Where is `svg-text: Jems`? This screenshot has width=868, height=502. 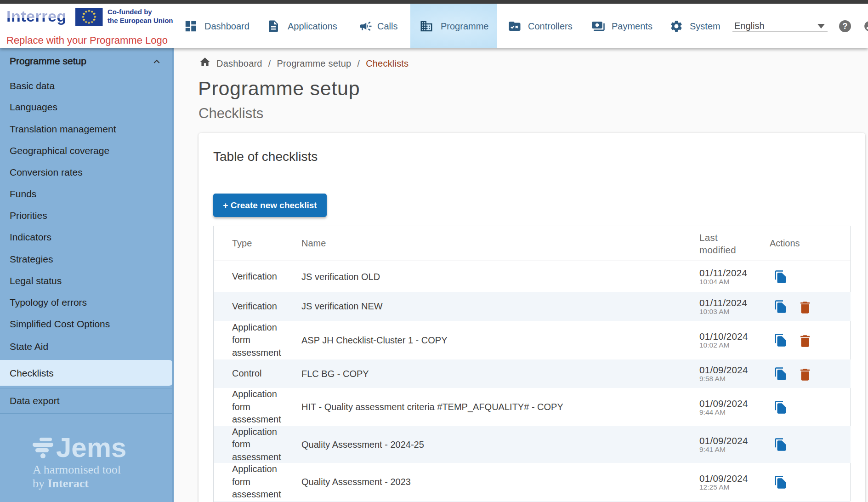
svg-text: Jems is located at coordinates (91, 448).